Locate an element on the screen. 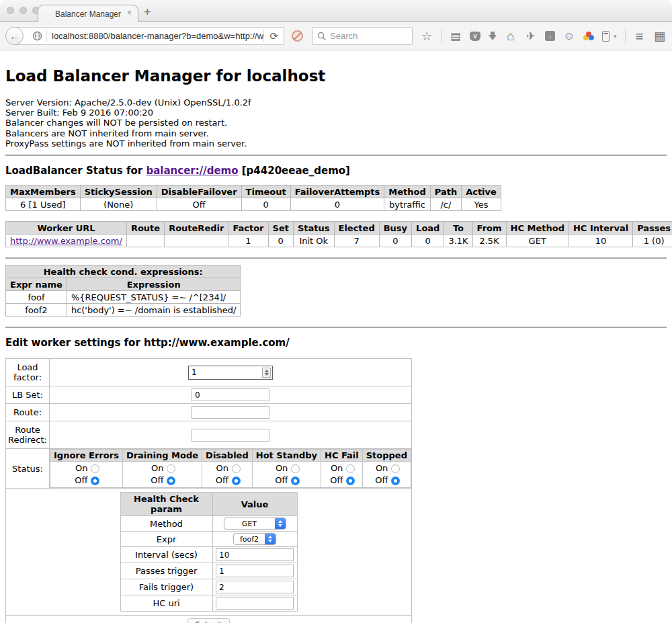 This screenshot has height=623, width=672. blocked-content-icon is located at coordinates (297, 36).